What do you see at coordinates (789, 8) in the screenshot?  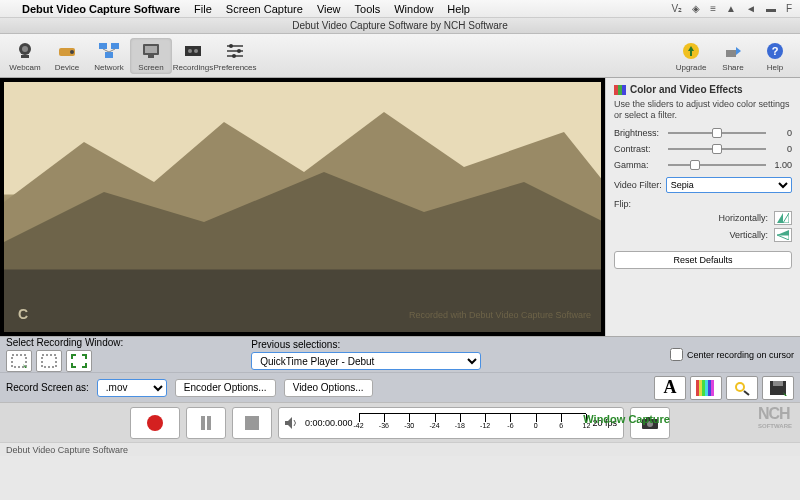 I see `f-icon: F` at bounding box center [789, 8].